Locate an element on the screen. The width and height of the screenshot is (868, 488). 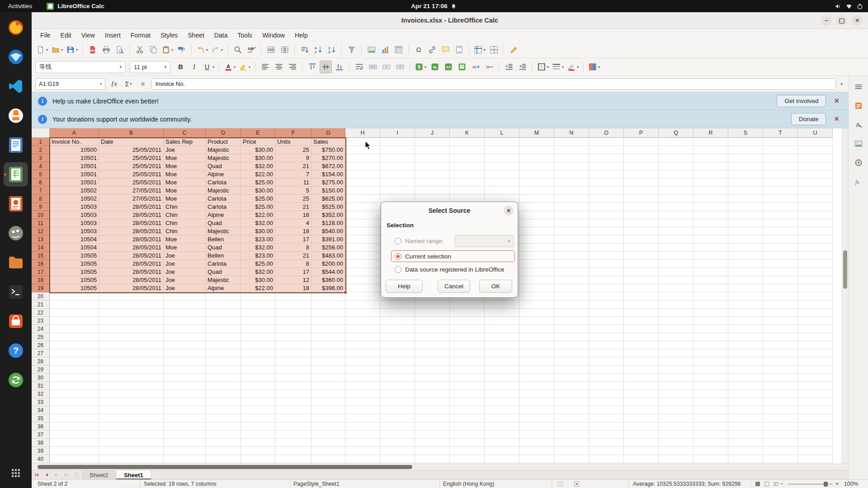
highlight-color-button: ▾ is located at coordinates (245, 67).